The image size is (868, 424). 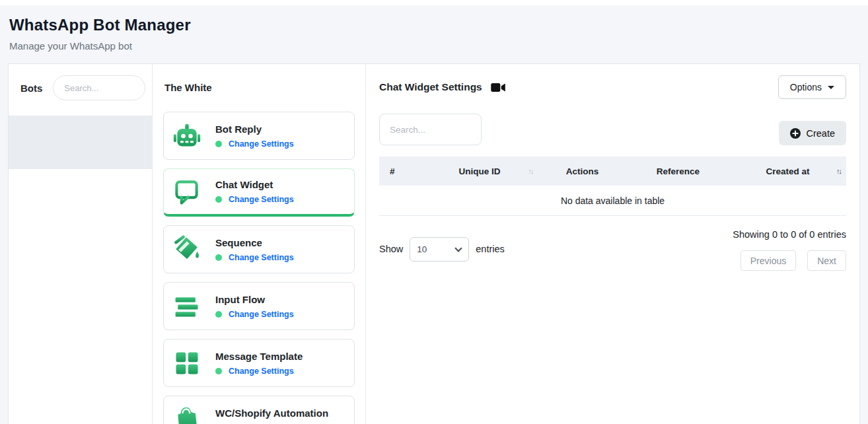 I want to click on grid-icon, so click(x=187, y=363).